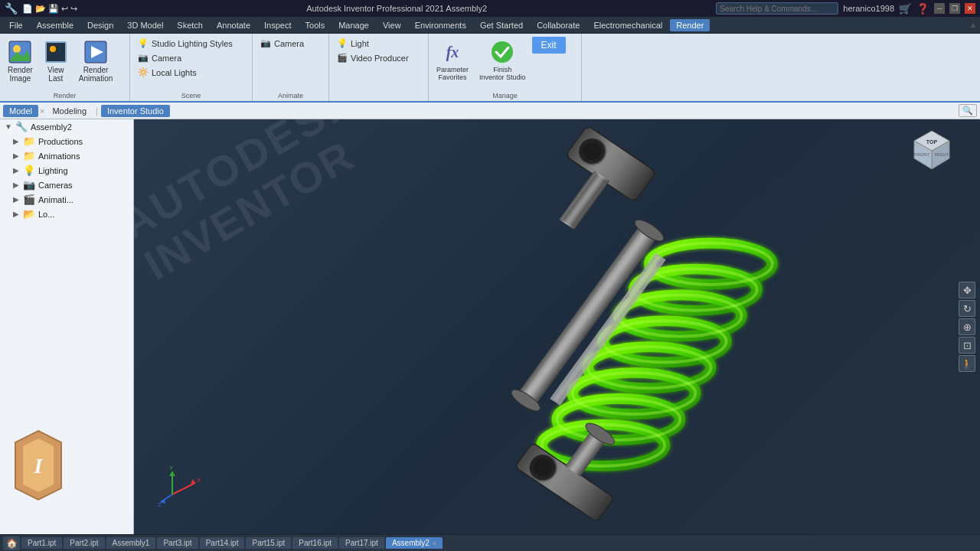  What do you see at coordinates (967, 308) in the screenshot?
I see `rotate-tool-btn: ↻` at bounding box center [967, 308].